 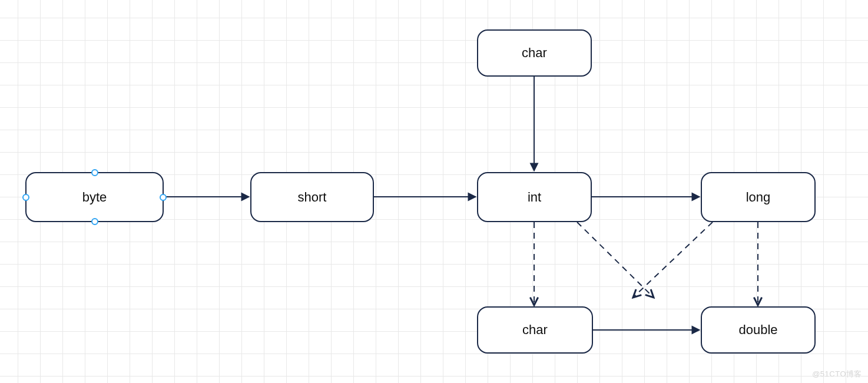 What do you see at coordinates (535, 197) in the screenshot?
I see `node-int: int` at bounding box center [535, 197].